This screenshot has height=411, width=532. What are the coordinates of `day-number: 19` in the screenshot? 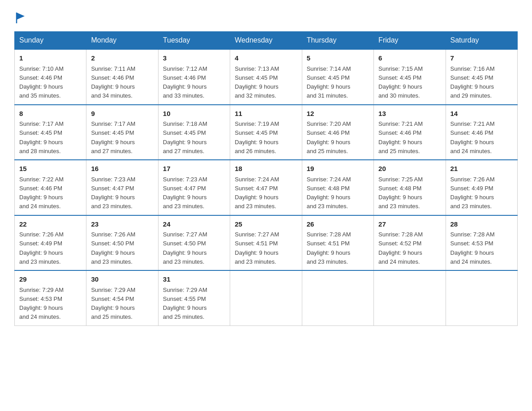 It's located at (338, 169).